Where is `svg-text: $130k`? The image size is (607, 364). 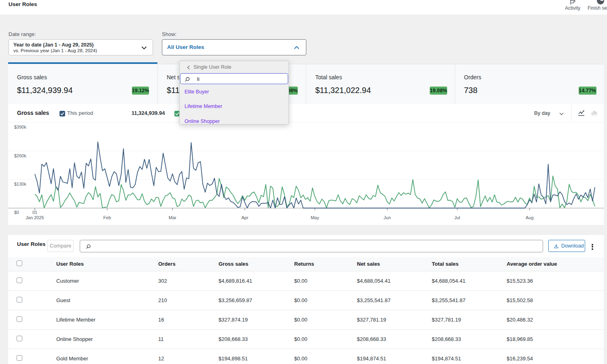 svg-text: $130k is located at coordinates (20, 184).